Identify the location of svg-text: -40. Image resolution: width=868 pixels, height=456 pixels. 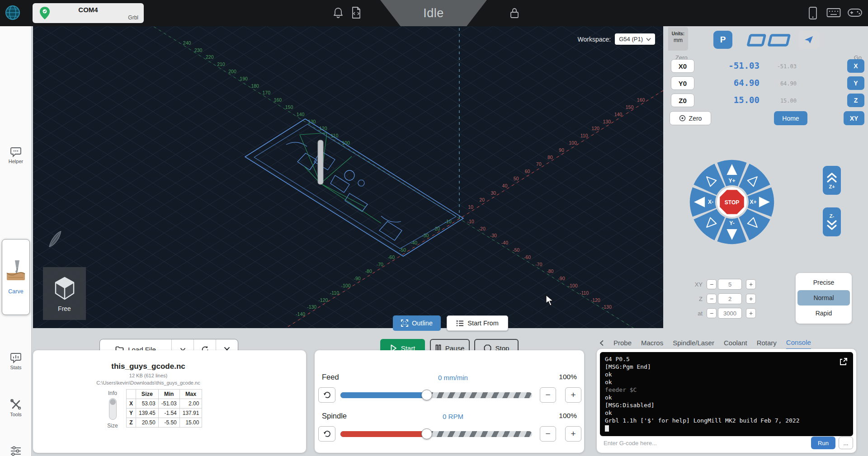
(505, 243).